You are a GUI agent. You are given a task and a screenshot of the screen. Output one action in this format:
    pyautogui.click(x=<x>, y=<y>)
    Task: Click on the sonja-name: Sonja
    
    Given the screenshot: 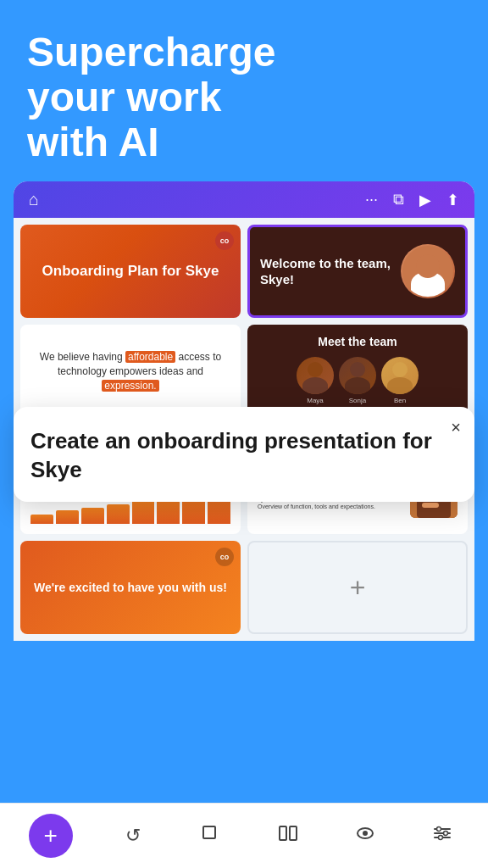 What is the action you would take?
    pyautogui.click(x=358, y=400)
    